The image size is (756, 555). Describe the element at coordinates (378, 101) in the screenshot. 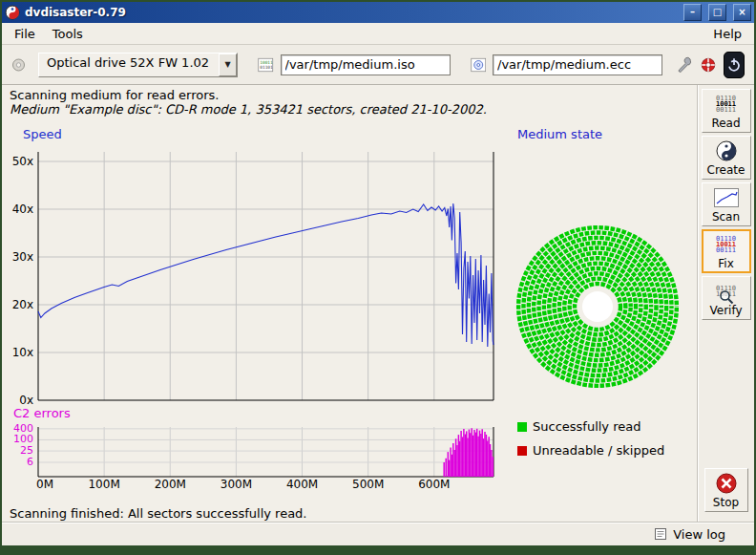

I see `status-lines: Scanning medium for read errors. Medium …` at that location.